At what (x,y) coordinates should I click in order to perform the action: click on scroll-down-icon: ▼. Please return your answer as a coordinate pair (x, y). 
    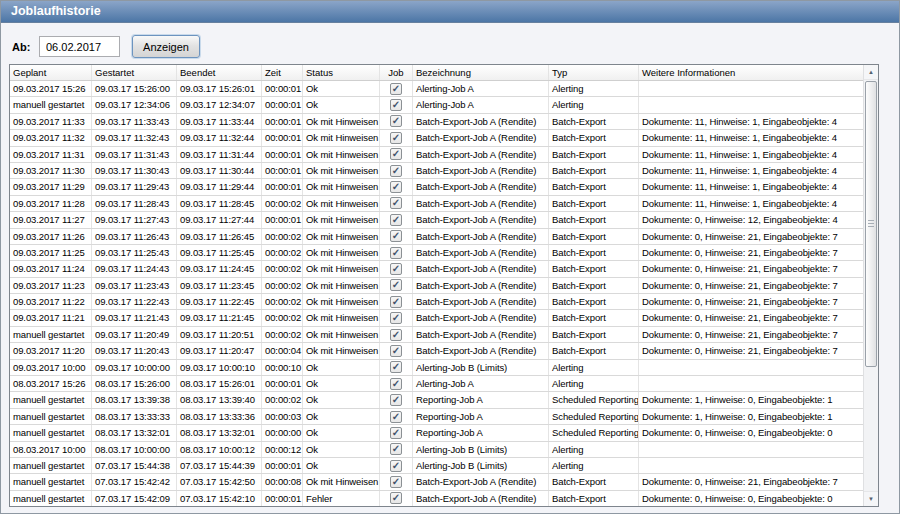
    Looking at the image, I should click on (871, 498).